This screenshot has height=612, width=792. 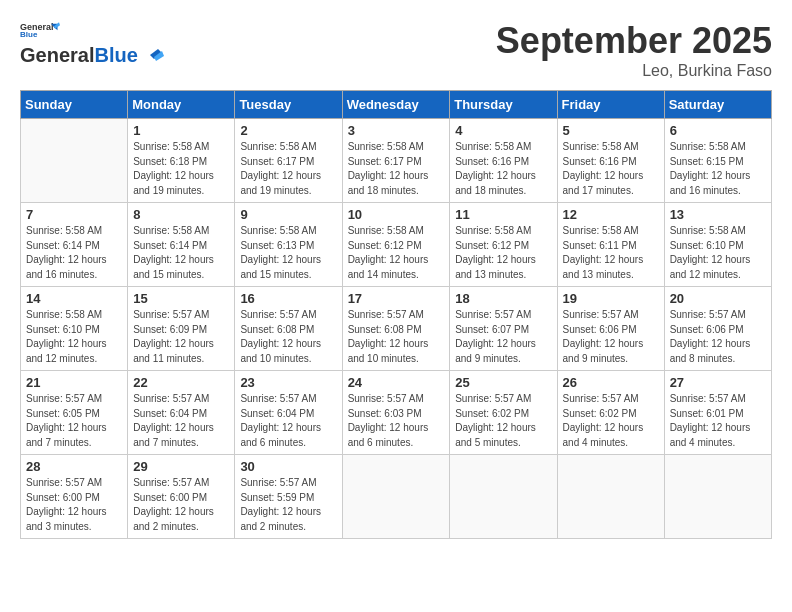 I want to click on day-number: 10, so click(x=396, y=214).